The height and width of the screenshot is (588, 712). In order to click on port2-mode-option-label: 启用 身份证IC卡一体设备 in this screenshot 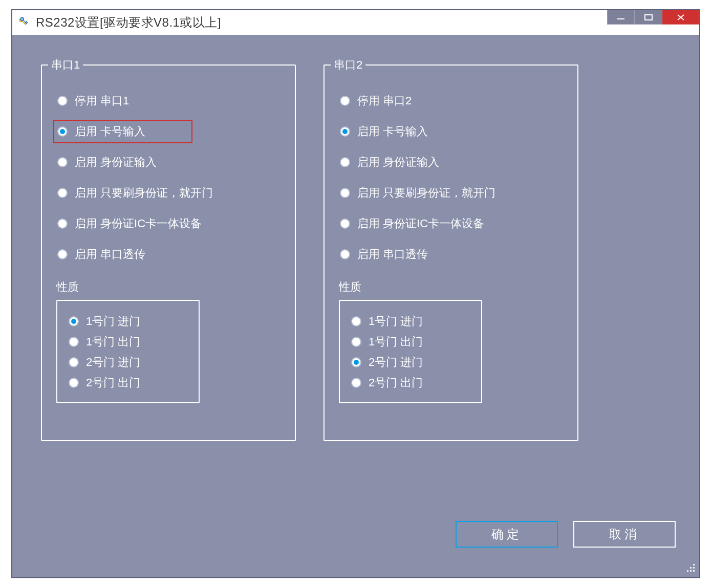, I will do `click(421, 224)`.